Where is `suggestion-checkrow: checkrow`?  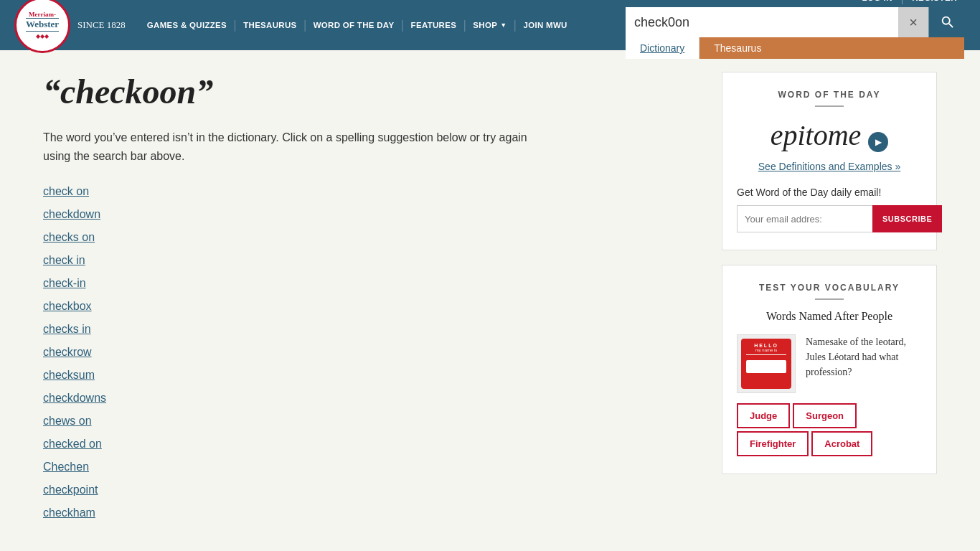 suggestion-checkrow: checkrow is located at coordinates (368, 352).